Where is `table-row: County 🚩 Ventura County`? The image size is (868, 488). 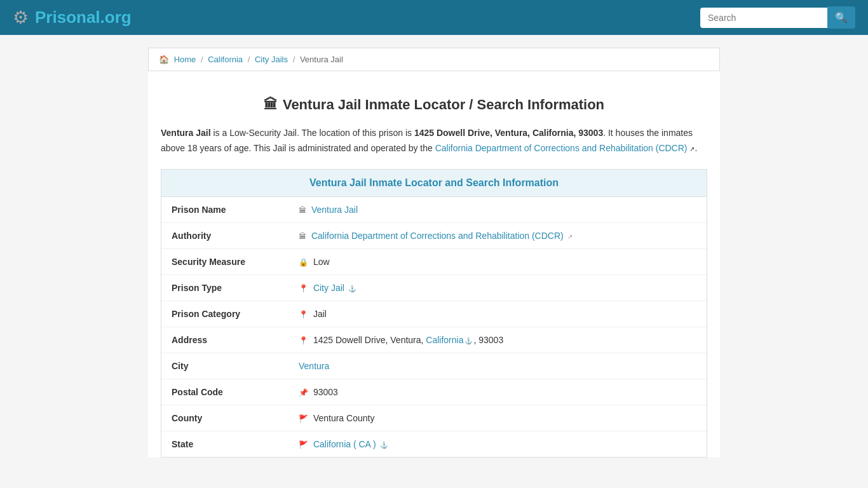 table-row: County 🚩 Ventura County is located at coordinates (434, 418).